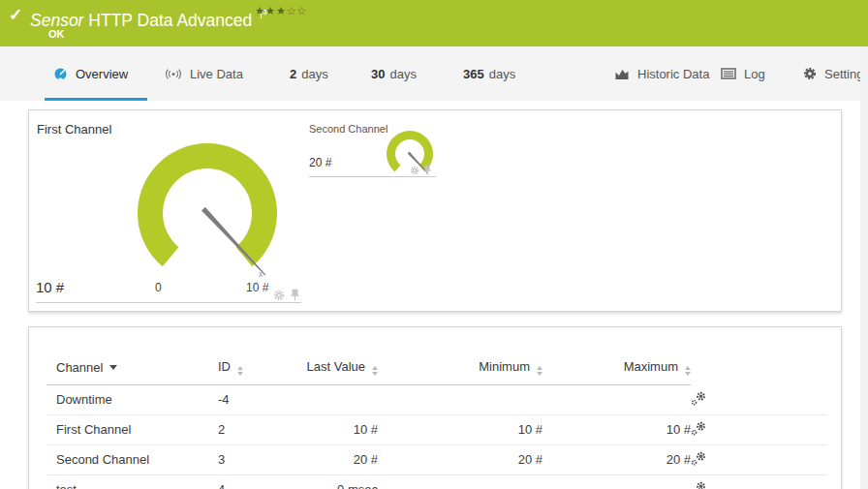 Image resolution: width=868 pixels, height=489 pixels. What do you see at coordinates (203, 74) in the screenshot?
I see `tab-live-data: Live Data` at bounding box center [203, 74].